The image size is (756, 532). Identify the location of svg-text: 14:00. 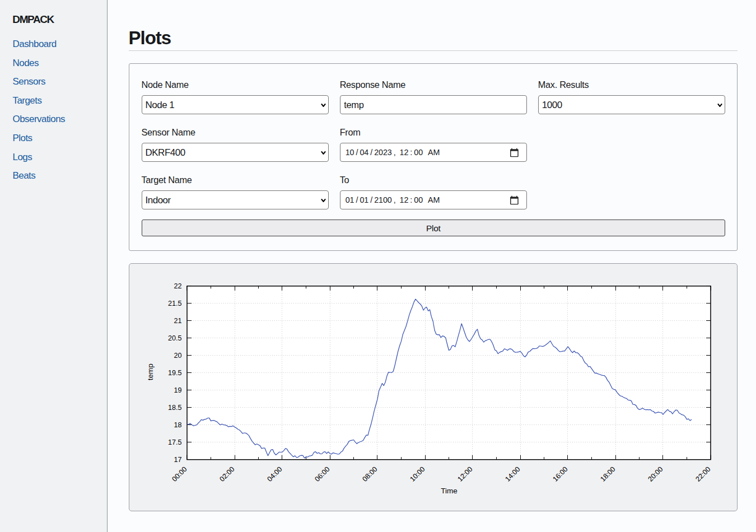
(512, 474).